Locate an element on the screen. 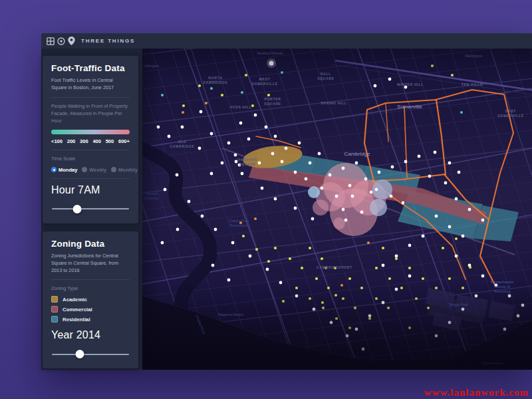 This screenshot has height=399, width=532. time-option-label: Monthly is located at coordinates (128, 170).